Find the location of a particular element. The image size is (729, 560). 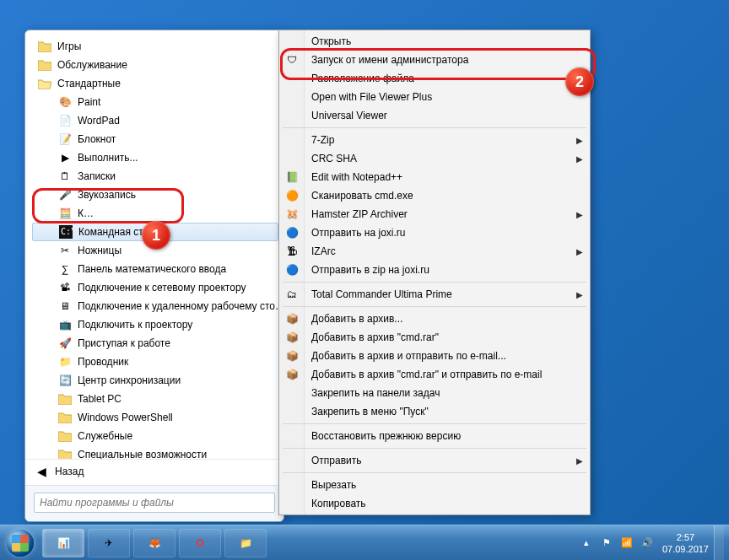

folder-games: Игры is located at coordinates (155, 46).